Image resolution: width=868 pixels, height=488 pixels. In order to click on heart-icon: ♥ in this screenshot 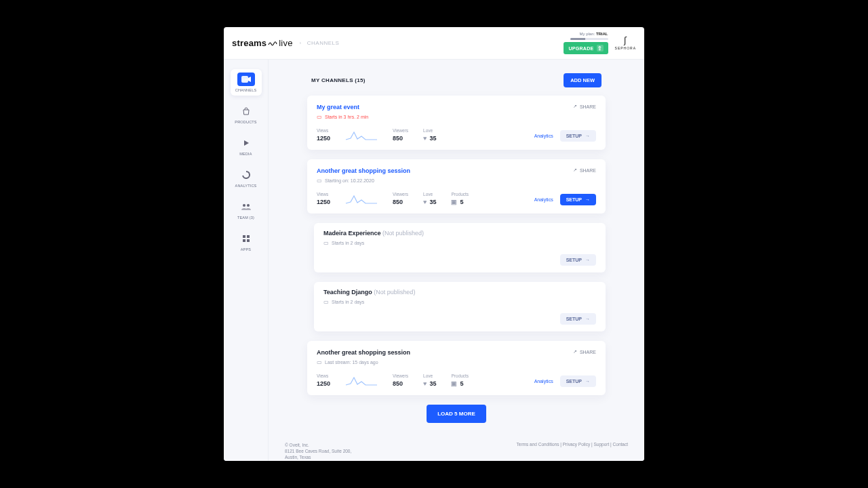, I will do `click(425, 202)`.